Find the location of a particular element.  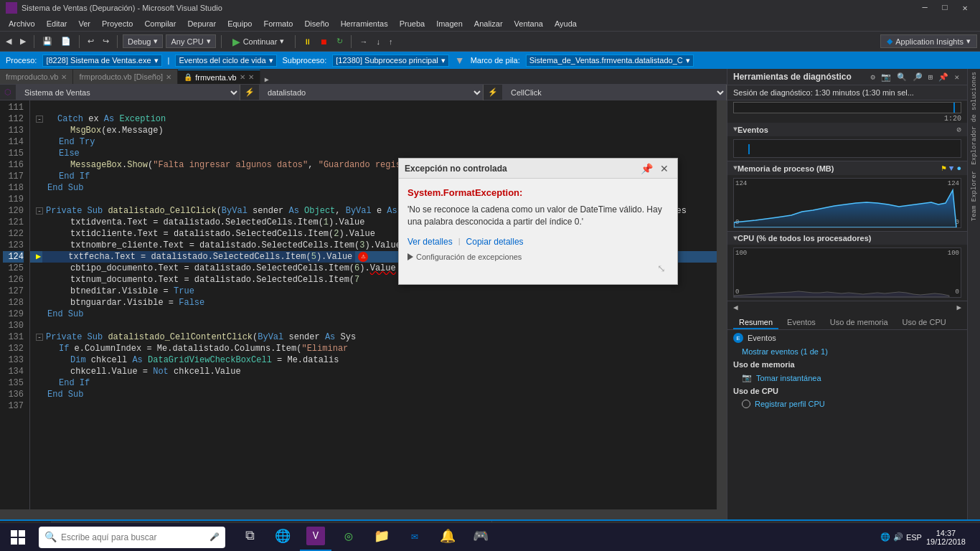

diagnostics-timeline is located at coordinates (847, 108).